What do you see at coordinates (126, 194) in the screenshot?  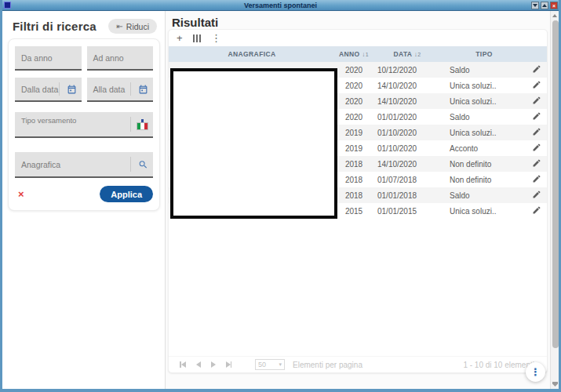 I see `apply-button: Applica` at bounding box center [126, 194].